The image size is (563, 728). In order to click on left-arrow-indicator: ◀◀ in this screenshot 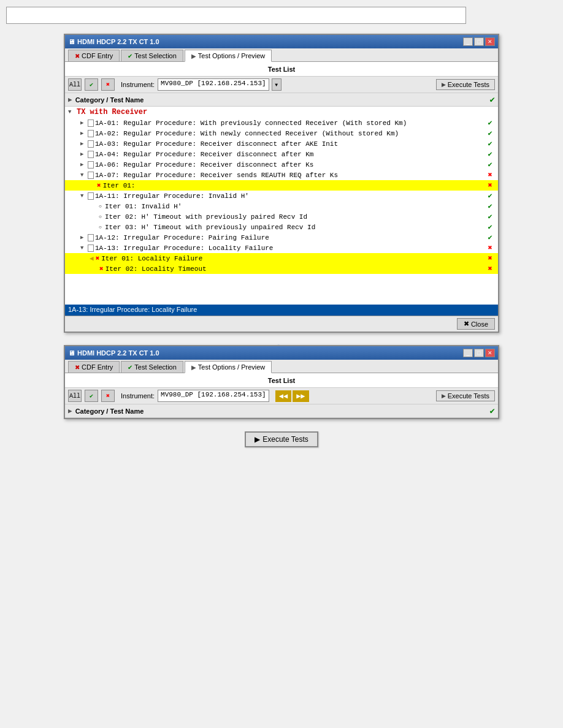, I will do `click(283, 396)`.